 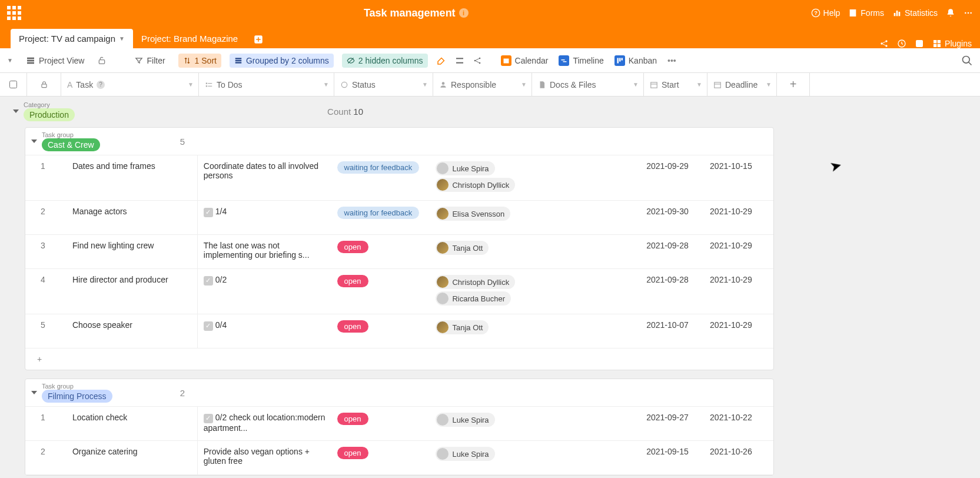 What do you see at coordinates (385, 61) in the screenshot?
I see `hidden-cols-button: 2 hidden columns` at bounding box center [385, 61].